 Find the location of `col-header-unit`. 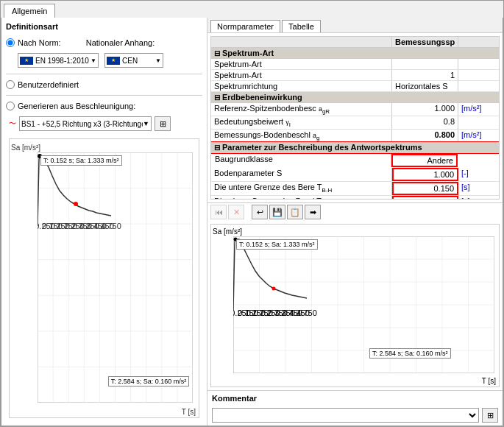

col-header-unit is located at coordinates (478, 42).